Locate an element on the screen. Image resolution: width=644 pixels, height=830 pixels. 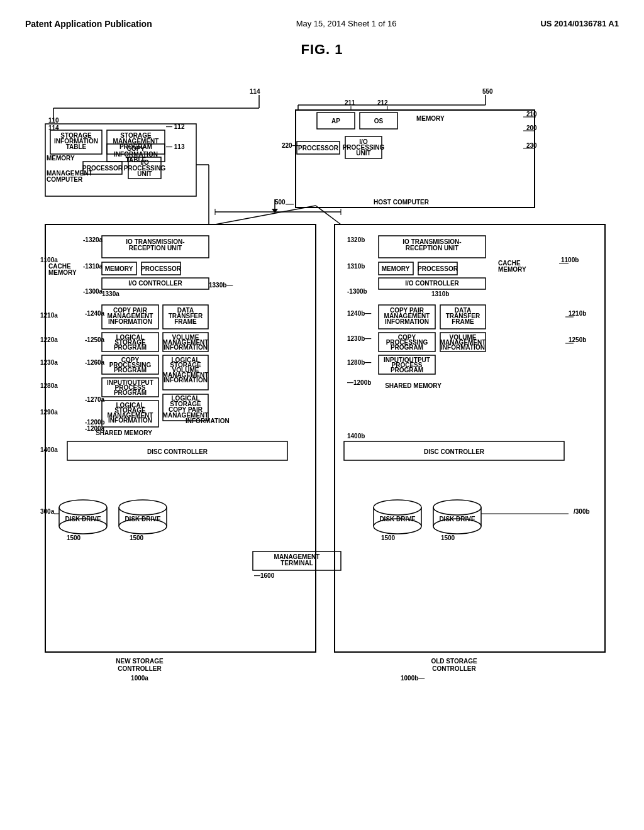
svg-text: 1280b— is located at coordinates (359, 362).